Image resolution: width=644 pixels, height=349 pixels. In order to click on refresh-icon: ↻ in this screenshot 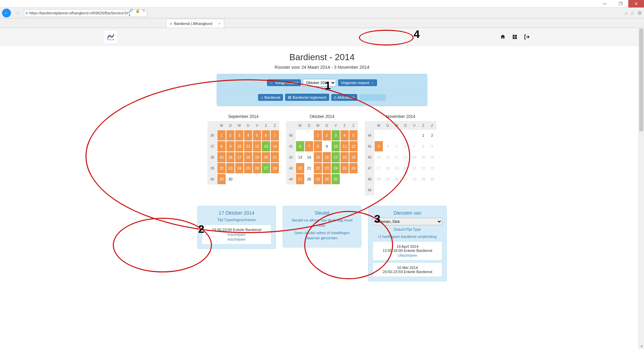, I will do `click(144, 13)`.